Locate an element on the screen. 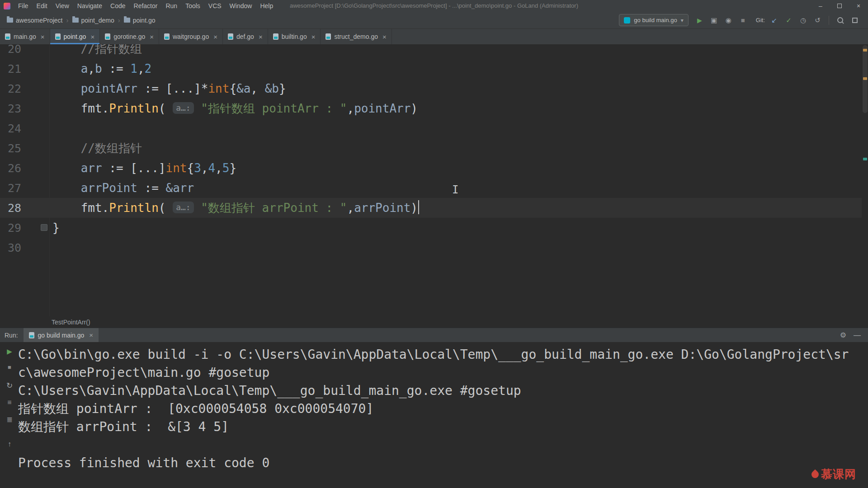 The height and width of the screenshot is (488, 868). code-line-30: 30 is located at coordinates (431, 248).